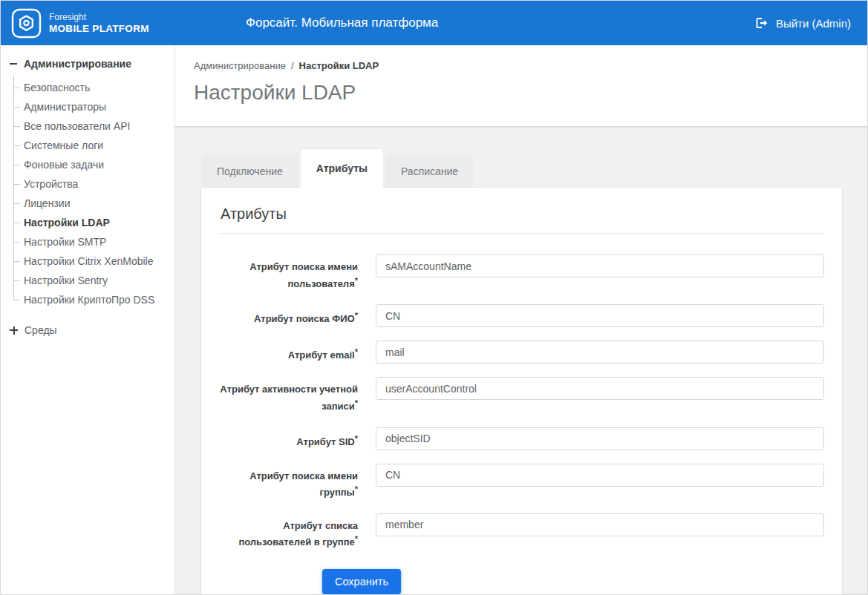  What do you see at coordinates (322, 356) in the screenshot?
I see `field-label: Атрибут email` at bounding box center [322, 356].